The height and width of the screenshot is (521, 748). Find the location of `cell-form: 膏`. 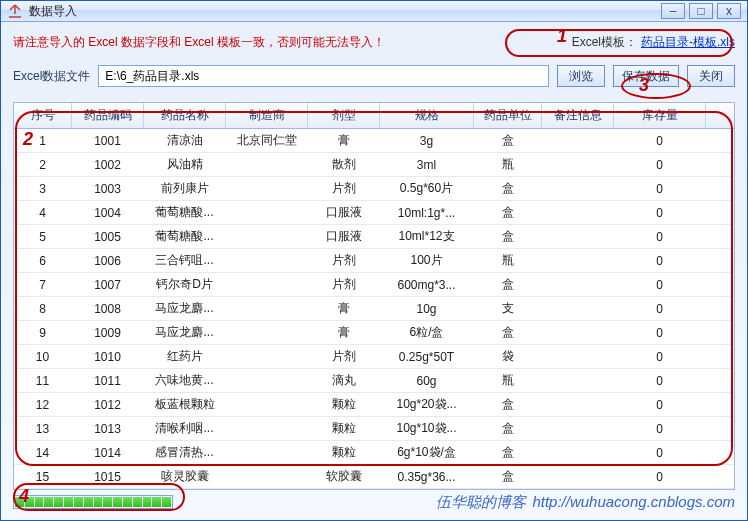

cell-form: 膏 is located at coordinates (344, 140).